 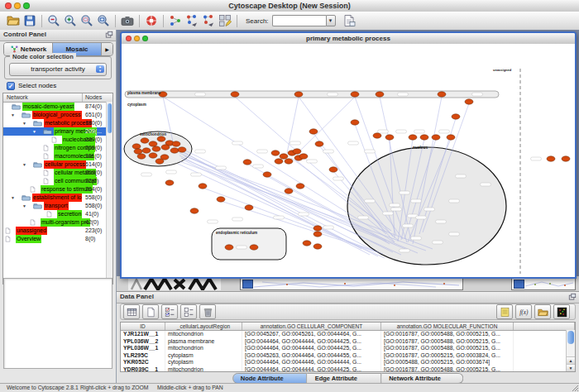 What do you see at coordinates (109, 118) in the screenshot?
I see `tree-scrollbar-thumb` at bounding box center [109, 118].